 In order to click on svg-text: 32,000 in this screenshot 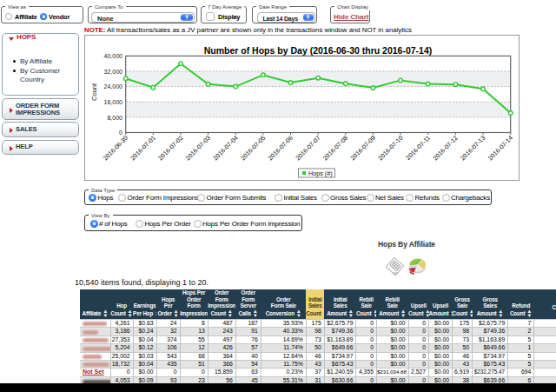, I will do `click(114, 71)`.